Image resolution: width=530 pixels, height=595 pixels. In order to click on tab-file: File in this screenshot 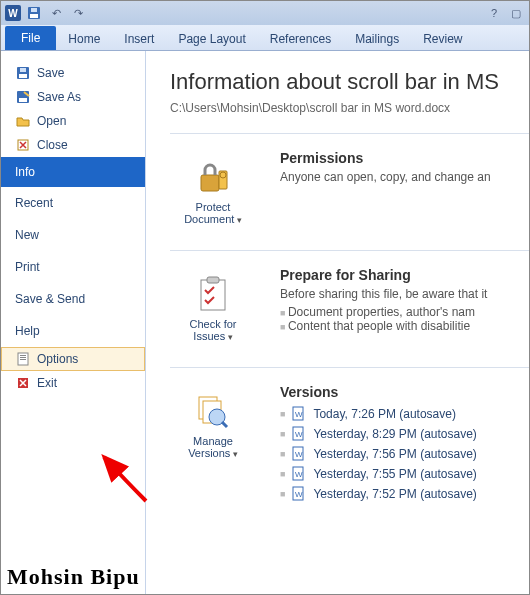, I will do `click(30, 38)`.